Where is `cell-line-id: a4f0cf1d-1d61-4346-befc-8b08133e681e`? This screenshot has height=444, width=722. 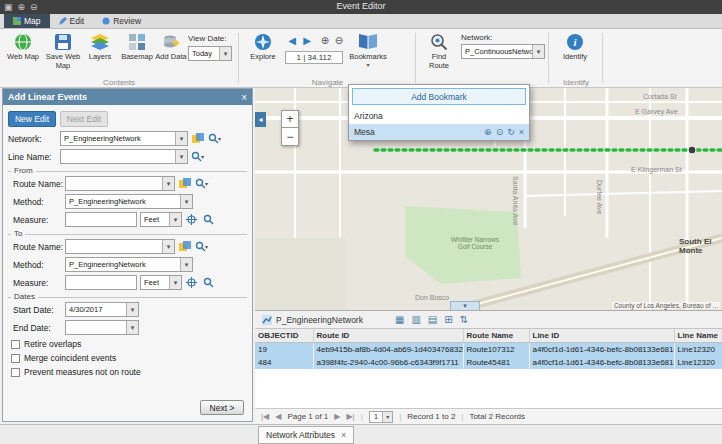
cell-line-id: a4f0cf1d-1d61-4346-befc-8b08133e681e is located at coordinates (602, 350).